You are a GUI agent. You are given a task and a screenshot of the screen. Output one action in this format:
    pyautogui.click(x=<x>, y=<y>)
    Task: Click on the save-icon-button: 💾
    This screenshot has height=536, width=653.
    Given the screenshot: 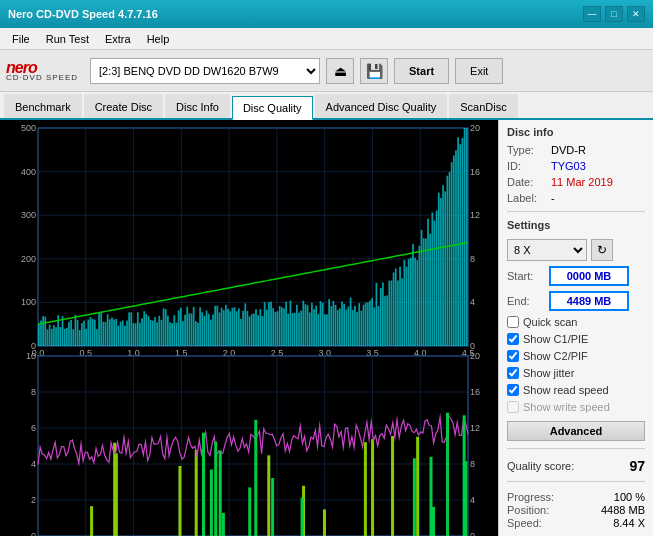 What is the action you would take?
    pyautogui.click(x=374, y=71)
    